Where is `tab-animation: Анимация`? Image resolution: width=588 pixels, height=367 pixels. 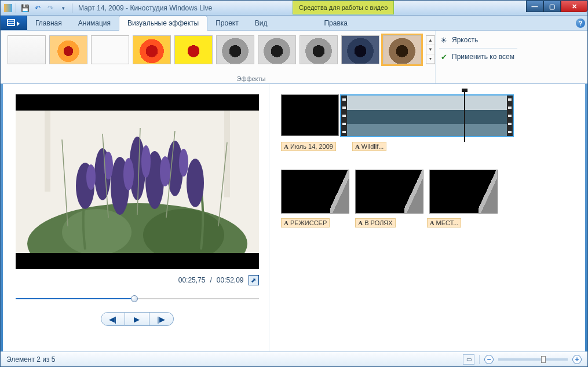 tab-animation: Анимация is located at coordinates (94, 23).